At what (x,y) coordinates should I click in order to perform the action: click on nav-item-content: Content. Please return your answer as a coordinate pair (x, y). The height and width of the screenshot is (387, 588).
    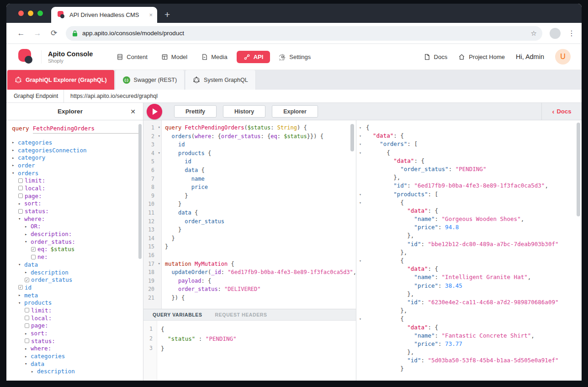
    Looking at the image, I should click on (132, 57).